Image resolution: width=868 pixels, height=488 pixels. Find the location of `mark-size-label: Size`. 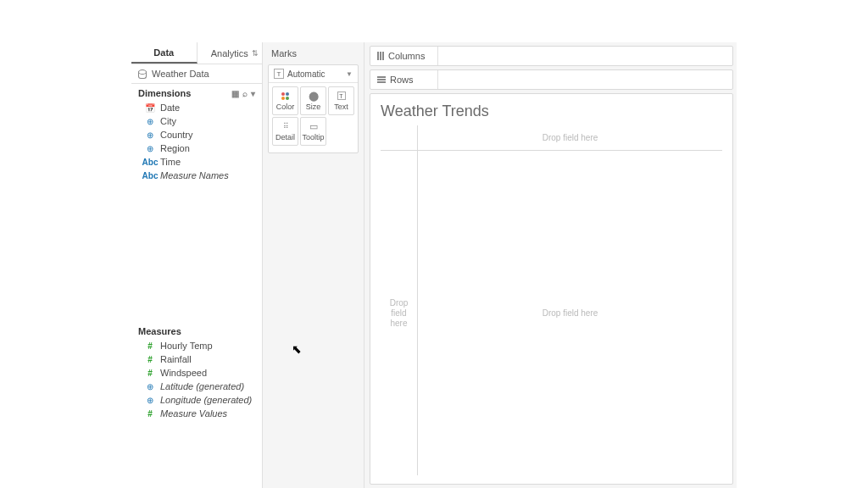

mark-size-label: Size is located at coordinates (314, 107).